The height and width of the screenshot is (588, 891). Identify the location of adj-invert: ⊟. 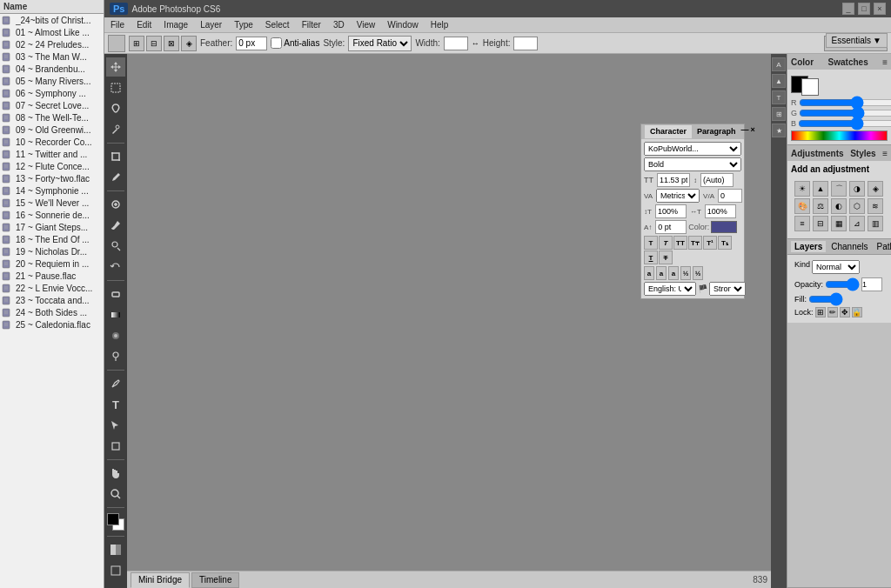
(821, 224).